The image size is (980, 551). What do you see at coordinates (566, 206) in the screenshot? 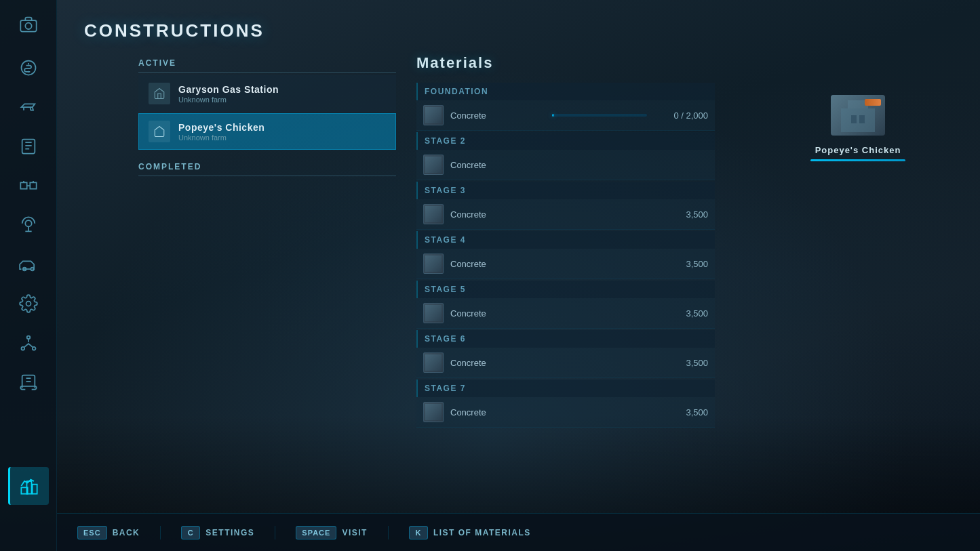
I see `stage-3: Stage 3 Concrete 3,500` at bounding box center [566, 206].